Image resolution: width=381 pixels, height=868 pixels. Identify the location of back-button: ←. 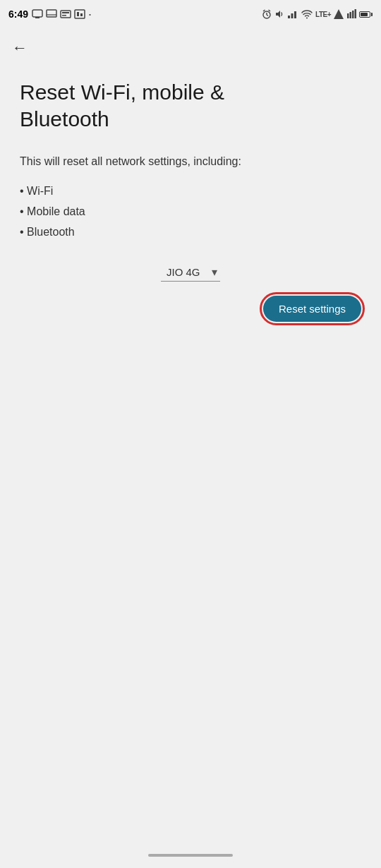
(20, 48).